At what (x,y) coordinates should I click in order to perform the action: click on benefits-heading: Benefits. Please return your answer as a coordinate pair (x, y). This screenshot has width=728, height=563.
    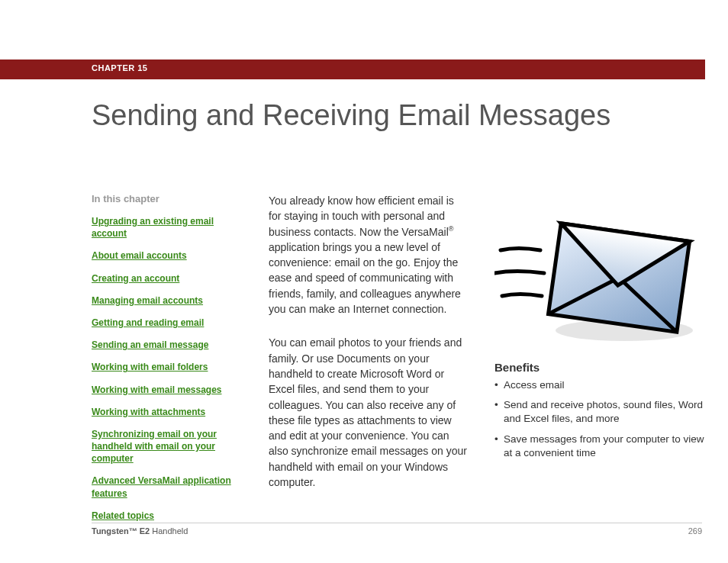
    Looking at the image, I should click on (601, 368).